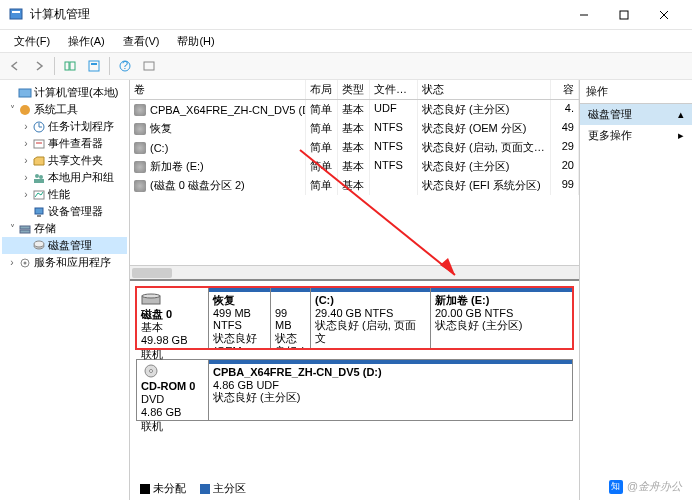 The width and height of the screenshot is (692, 500). Describe the element at coordinates (64, 194) in the screenshot. I see `tree-perf: ›性能` at that location.